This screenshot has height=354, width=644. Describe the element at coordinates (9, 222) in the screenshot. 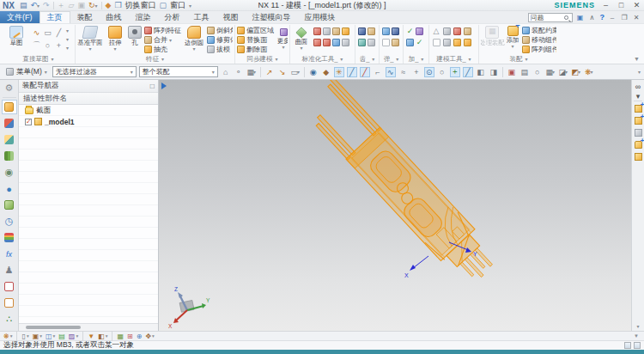

I see `process-studio-icon: ◷` at that location.